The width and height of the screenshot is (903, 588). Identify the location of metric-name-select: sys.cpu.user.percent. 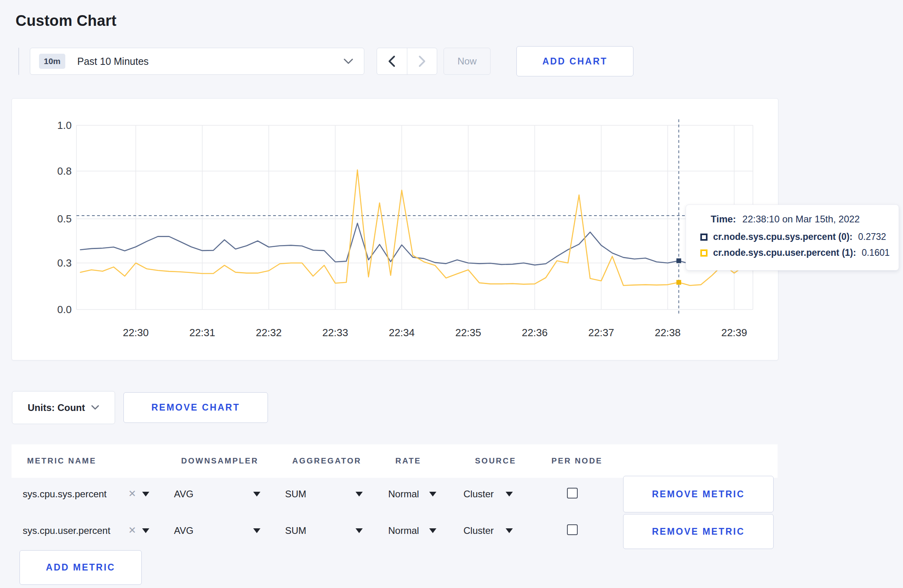
(66, 531).